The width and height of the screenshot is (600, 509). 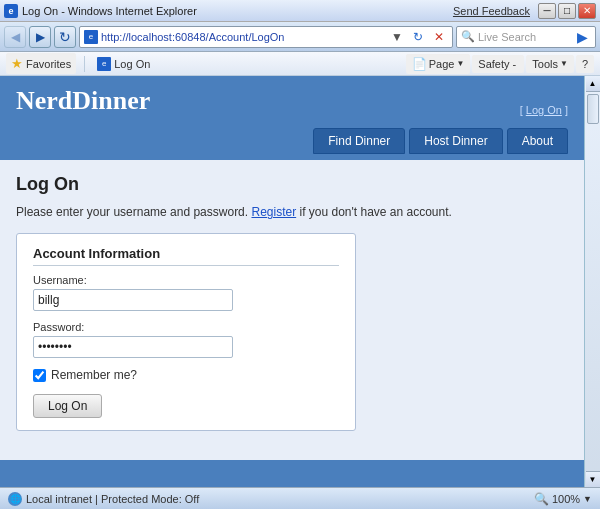 What do you see at coordinates (65, 37) in the screenshot?
I see `refresh-button: ↻` at bounding box center [65, 37].